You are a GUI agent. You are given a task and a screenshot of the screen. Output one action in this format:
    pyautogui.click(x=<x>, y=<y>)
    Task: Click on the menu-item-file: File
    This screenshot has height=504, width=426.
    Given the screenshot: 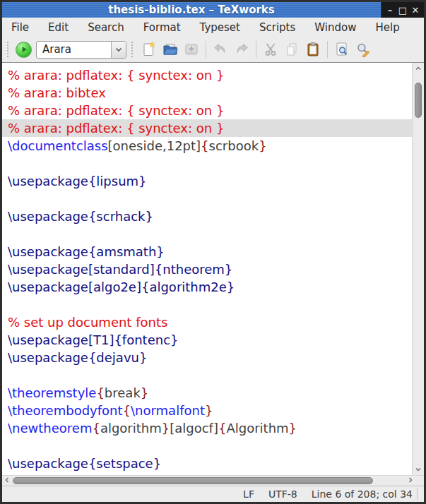 What is the action you would take?
    pyautogui.click(x=20, y=28)
    